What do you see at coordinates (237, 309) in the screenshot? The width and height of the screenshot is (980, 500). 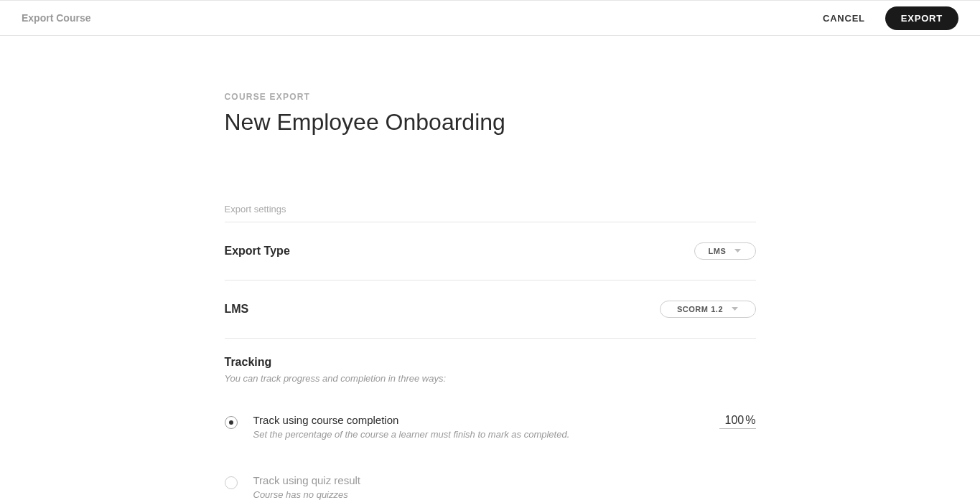 I see `lms-label: LMS` at bounding box center [237, 309].